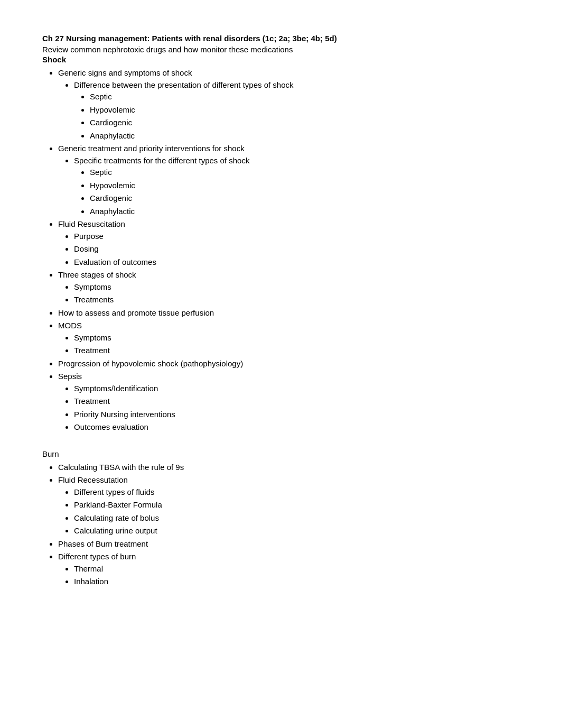 This screenshot has width=561, height=728. Describe the element at coordinates (296, 389) in the screenshot. I see `list-item: Symptoms/Identification` at that location.